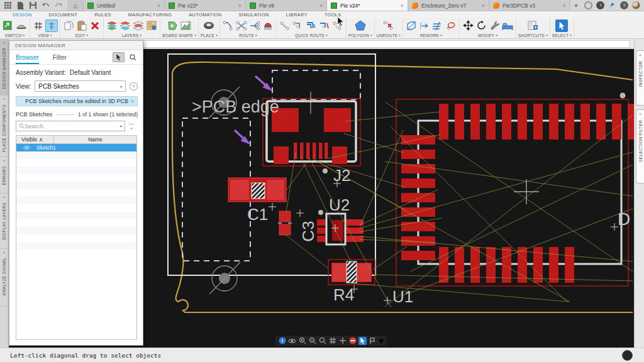 Image resolution: width=644 pixels, height=362 pixels. I want to click on app-grid-icon, so click(8, 5).